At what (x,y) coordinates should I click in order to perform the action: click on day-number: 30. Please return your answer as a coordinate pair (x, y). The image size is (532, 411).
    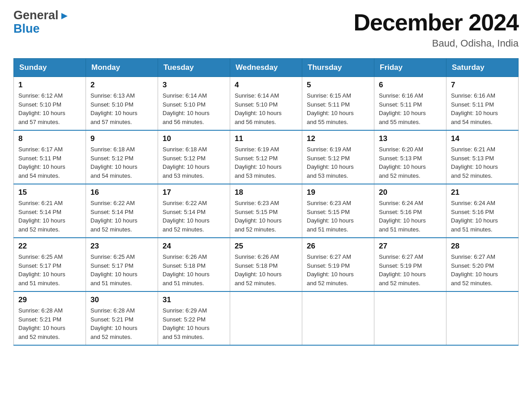
    Looking at the image, I should click on (122, 300).